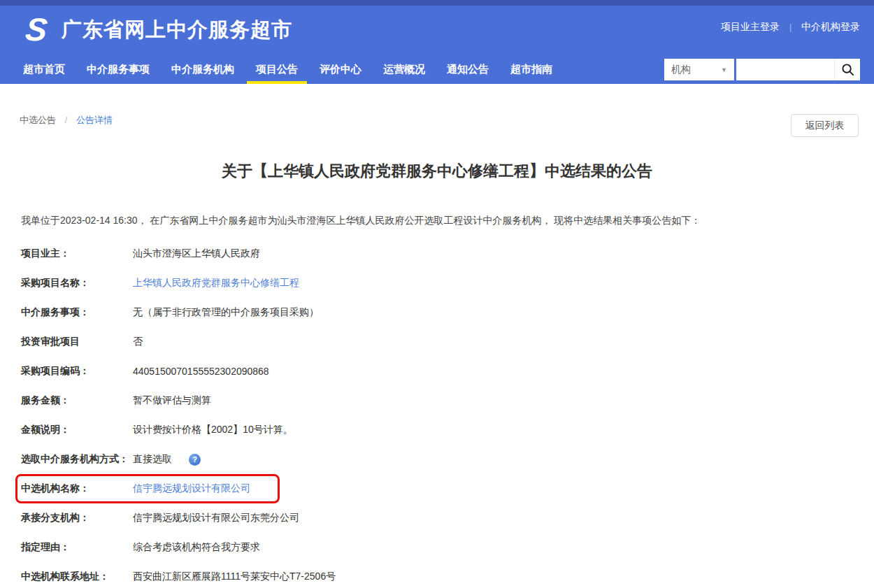 The width and height of the screenshot is (874, 588). Describe the element at coordinates (77, 342) in the screenshot. I see `field-label: 投资审批项目` at that location.